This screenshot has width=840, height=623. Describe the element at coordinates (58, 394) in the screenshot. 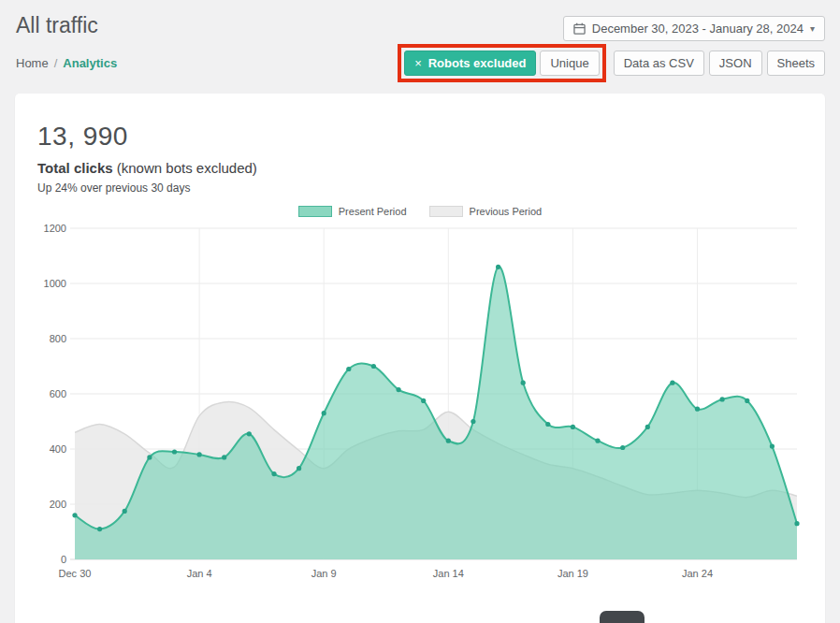

I see `svg-text: 600` at that location.